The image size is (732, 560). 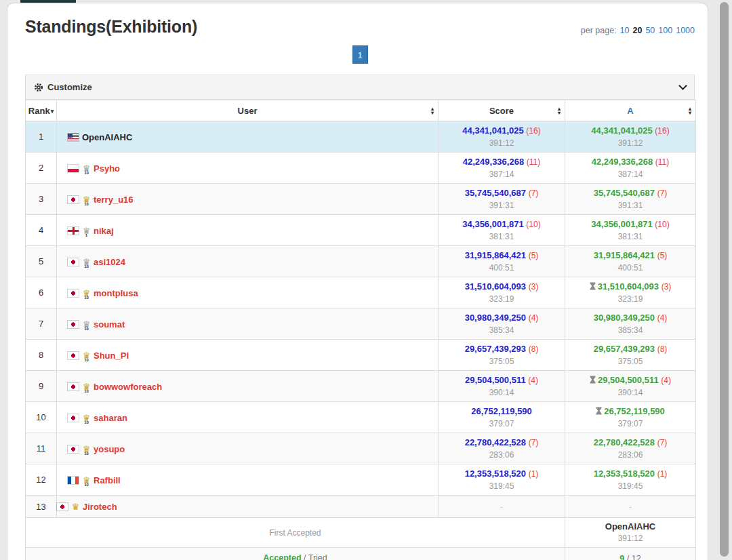 I want to click on user-cell: 1nikaj, so click(x=248, y=231).